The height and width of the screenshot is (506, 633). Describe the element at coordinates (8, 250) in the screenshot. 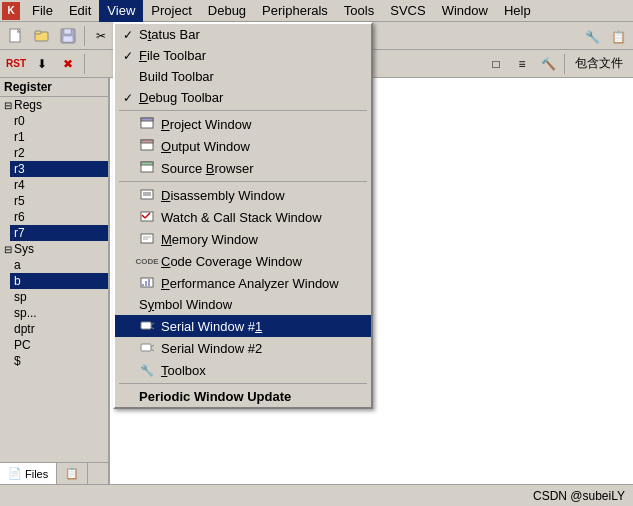

I see `tree-expand-sys: ⊟` at that location.